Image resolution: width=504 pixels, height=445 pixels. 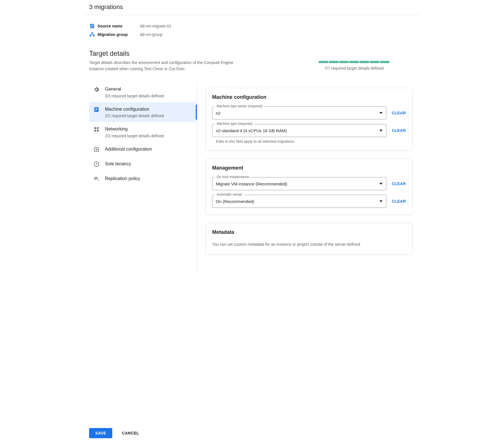 What do you see at coordinates (309, 239) in the screenshot?
I see `card-metadata: Metadata You can set custom metadata for…` at bounding box center [309, 239].